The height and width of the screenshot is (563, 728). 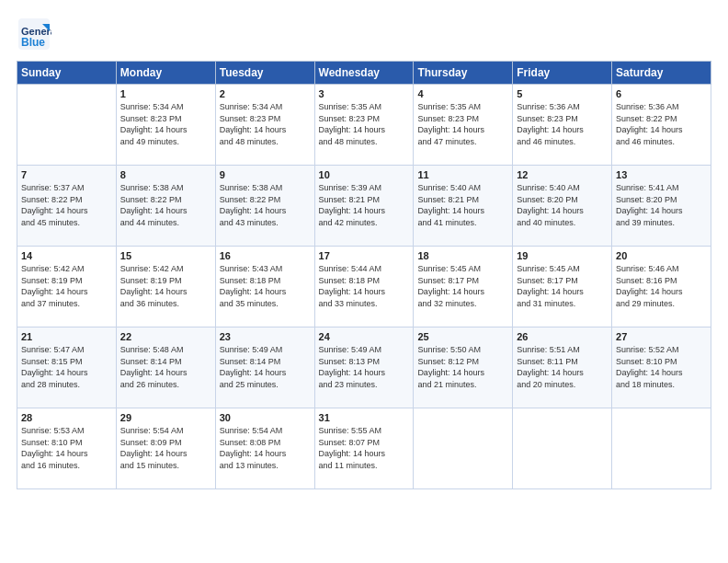 I want to click on day-number: 24, so click(x=364, y=337).